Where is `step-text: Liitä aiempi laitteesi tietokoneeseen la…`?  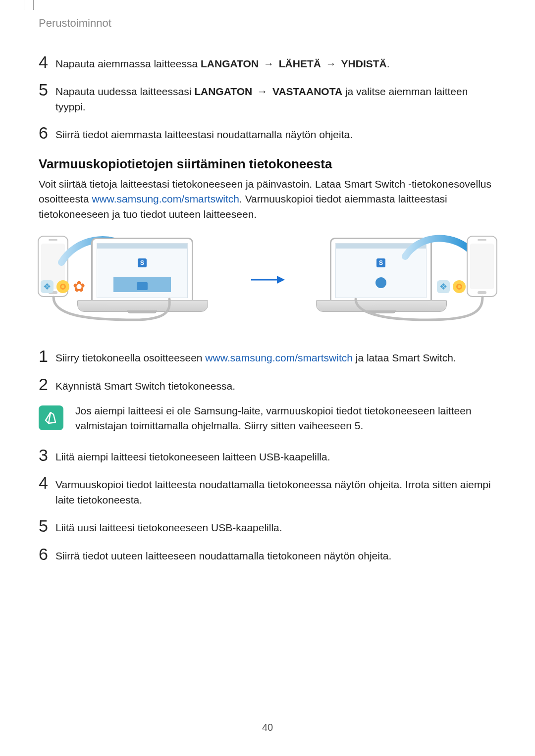 step-text: Liitä aiempi laitteesi tietokoneeseen la… is located at coordinates (276, 455).